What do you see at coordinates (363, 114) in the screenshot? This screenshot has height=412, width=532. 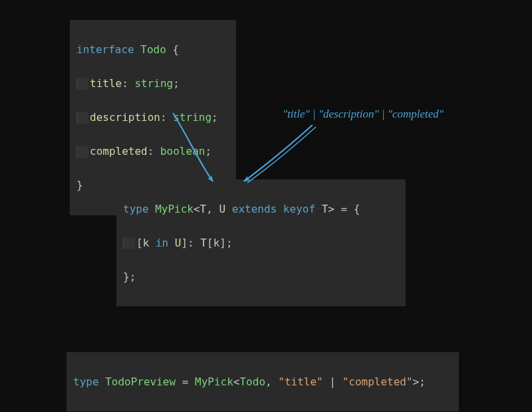 I see `annotation-keys-union: "title" | "description" | "completed"` at bounding box center [363, 114].